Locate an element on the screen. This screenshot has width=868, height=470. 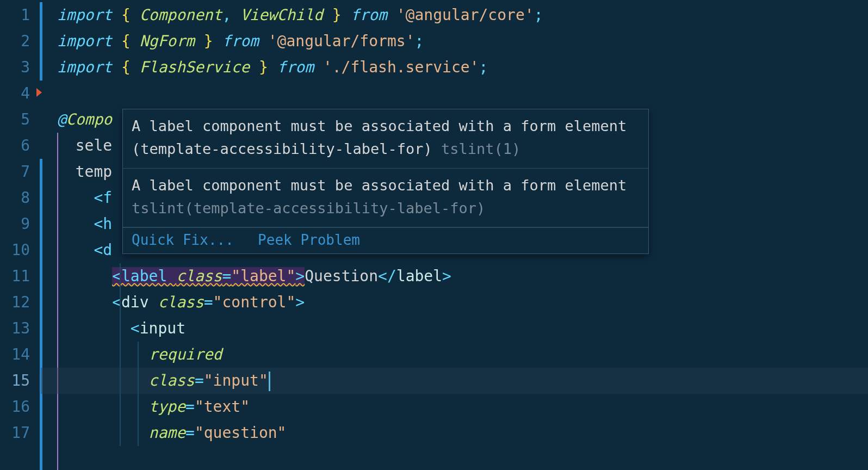
code-line: import { NgForm } from '@angular/forms'; is located at coordinates (455, 41).